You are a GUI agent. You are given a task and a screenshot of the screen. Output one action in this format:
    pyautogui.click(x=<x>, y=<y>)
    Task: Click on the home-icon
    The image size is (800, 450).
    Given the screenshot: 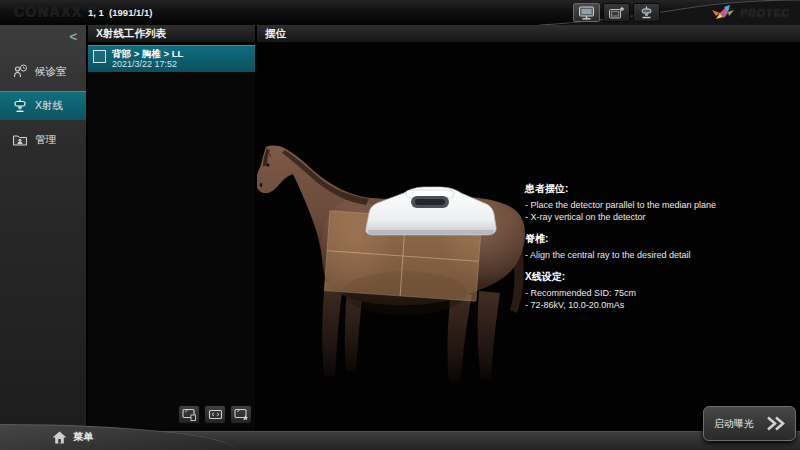 What is the action you would take?
    pyautogui.click(x=60, y=438)
    